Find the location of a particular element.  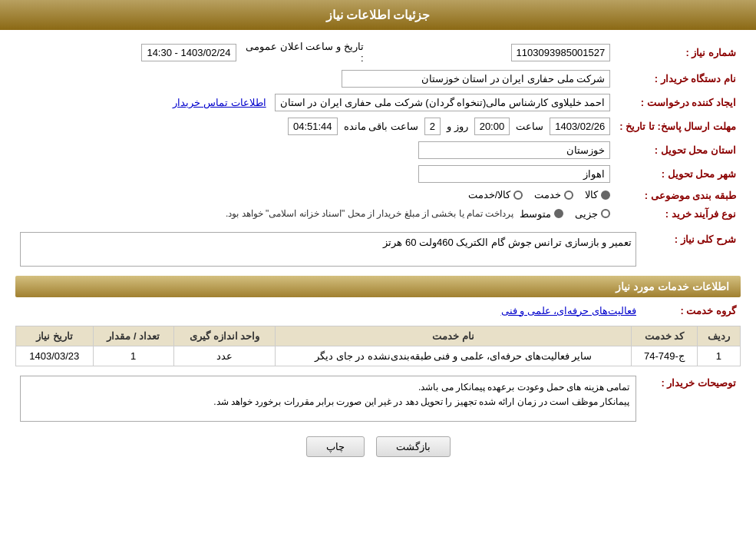

services-table: ردیف کد خدمت نام خدمت واحد اندازه گیری ت… is located at coordinates (378, 346).